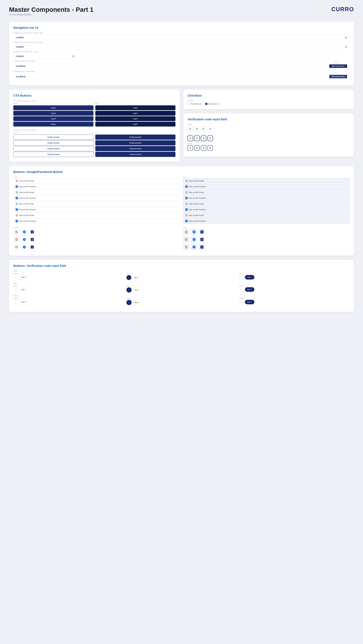 The height and width of the screenshot is (644, 363). What do you see at coordinates (252, 302) in the screenshot?
I see `next-chevron-d3: ›` at bounding box center [252, 302].